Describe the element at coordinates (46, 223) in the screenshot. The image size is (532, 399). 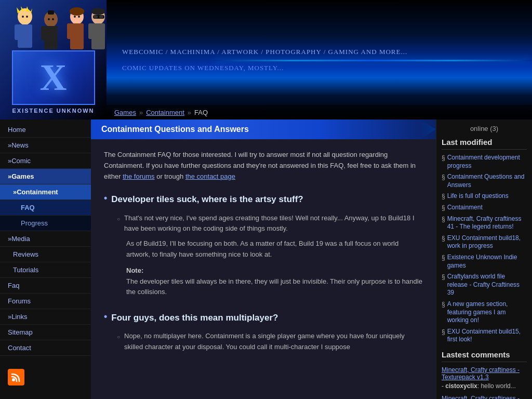
I see `nav-progress: Progress` at that location.